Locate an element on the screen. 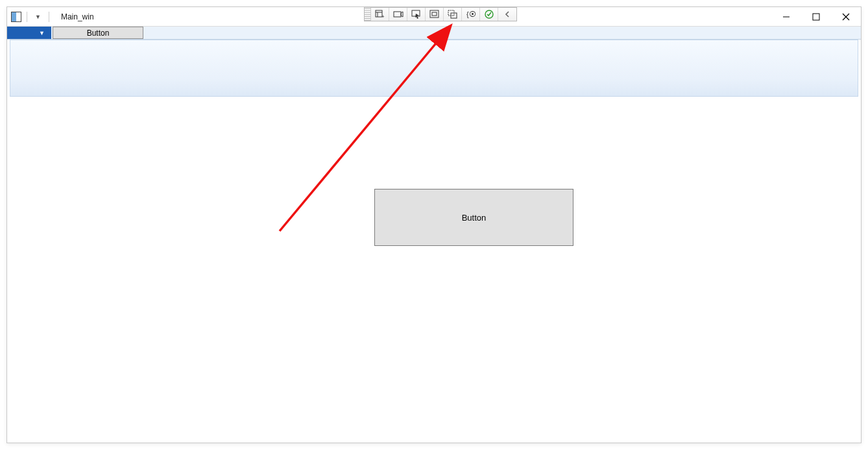  group-select-icon is located at coordinates (453, 14).